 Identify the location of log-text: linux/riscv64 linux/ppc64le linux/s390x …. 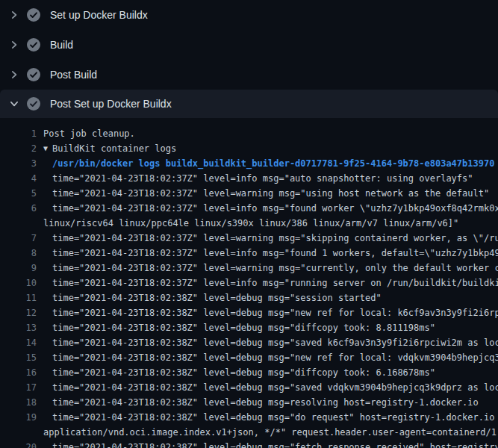
(248, 223).